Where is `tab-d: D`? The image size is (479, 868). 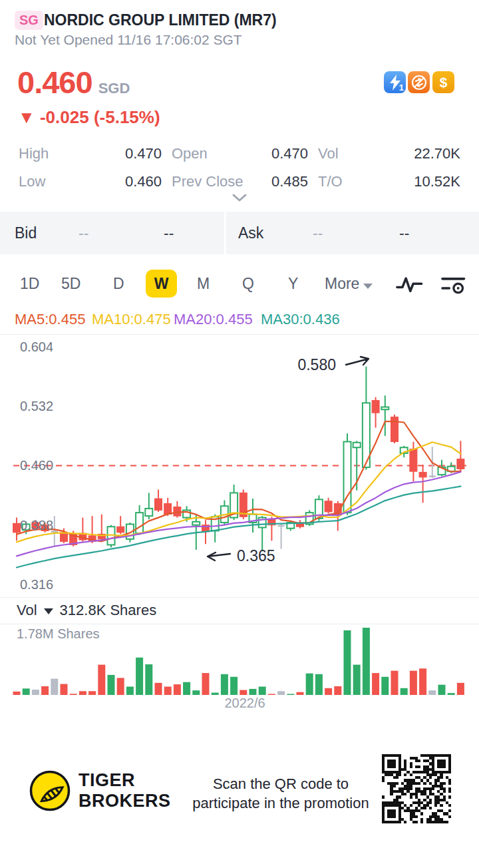
tab-d: D is located at coordinates (118, 284).